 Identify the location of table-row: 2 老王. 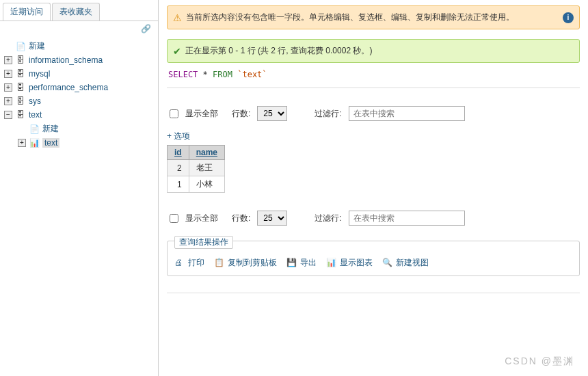
(196, 168).